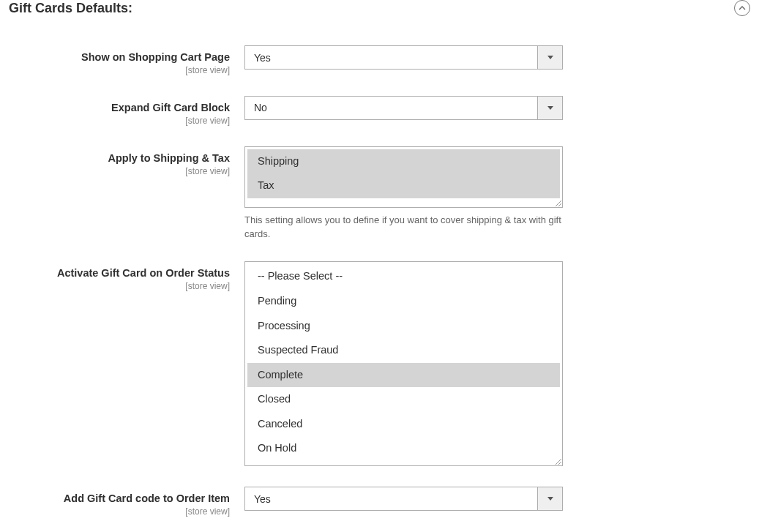 The height and width of the screenshot is (532, 759). I want to click on field-label-col: Apply to Shipping & Tax [store view], so click(122, 161).